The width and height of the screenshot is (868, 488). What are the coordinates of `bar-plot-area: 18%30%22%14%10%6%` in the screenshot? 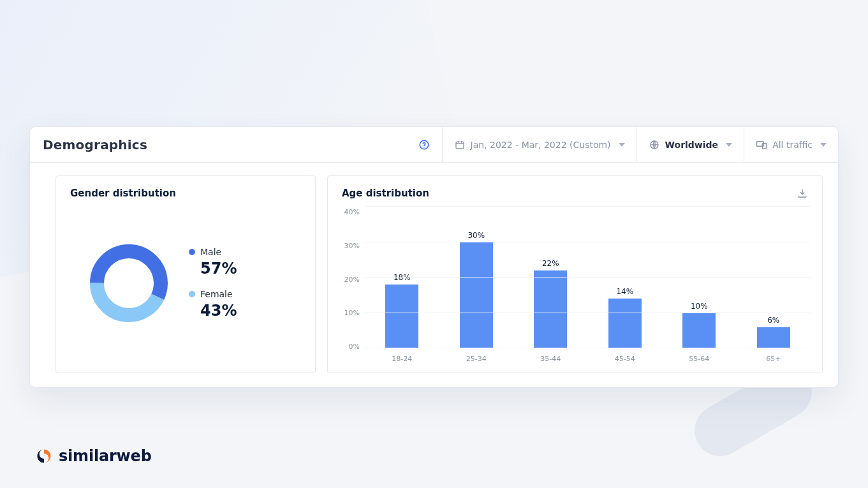 It's located at (588, 277).